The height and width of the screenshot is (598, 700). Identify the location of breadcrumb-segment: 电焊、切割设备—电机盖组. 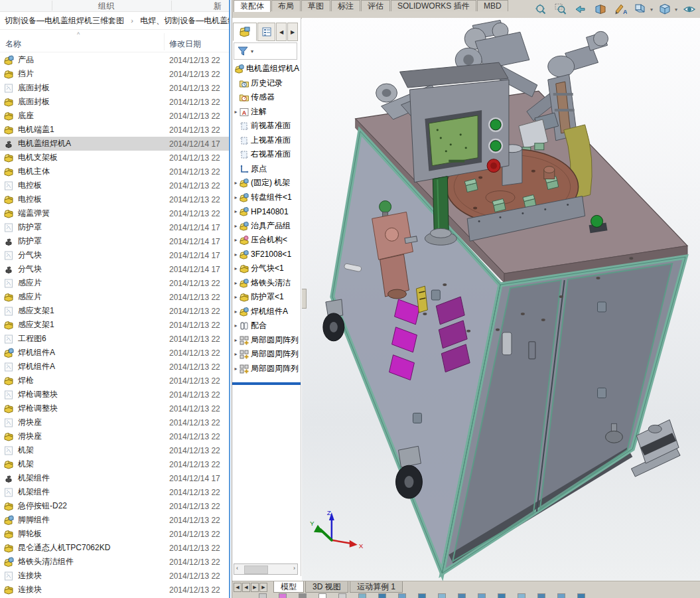
(184, 21).